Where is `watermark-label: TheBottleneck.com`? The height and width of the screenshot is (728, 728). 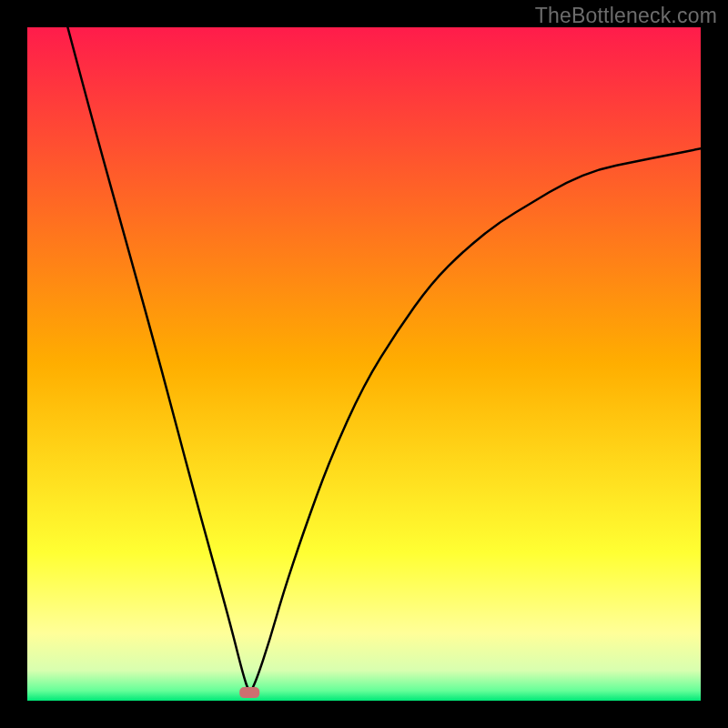
watermark-label: TheBottleneck.com is located at coordinates (626, 16).